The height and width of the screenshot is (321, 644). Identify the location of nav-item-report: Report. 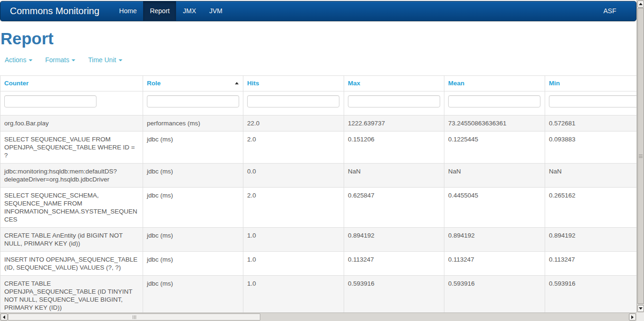
(160, 11).